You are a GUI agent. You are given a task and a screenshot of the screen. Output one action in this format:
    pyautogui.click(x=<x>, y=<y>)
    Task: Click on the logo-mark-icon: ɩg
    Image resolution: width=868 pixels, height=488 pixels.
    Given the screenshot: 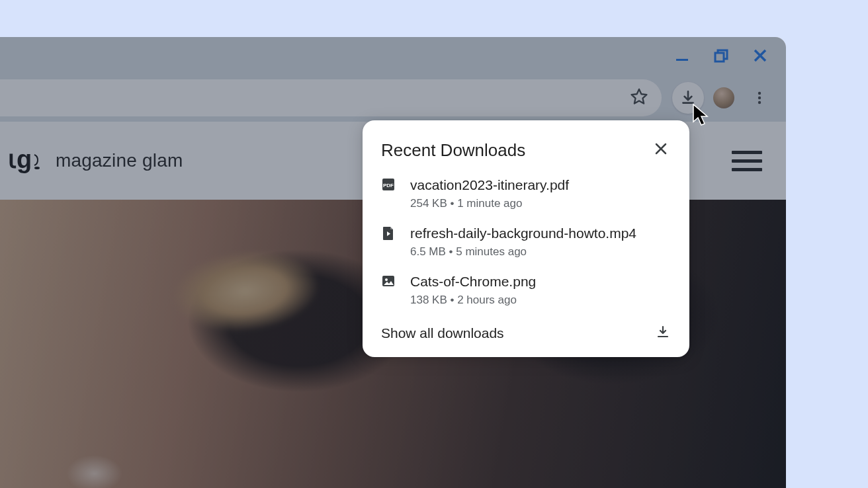 What is the action you would take?
    pyautogui.click(x=26, y=161)
    